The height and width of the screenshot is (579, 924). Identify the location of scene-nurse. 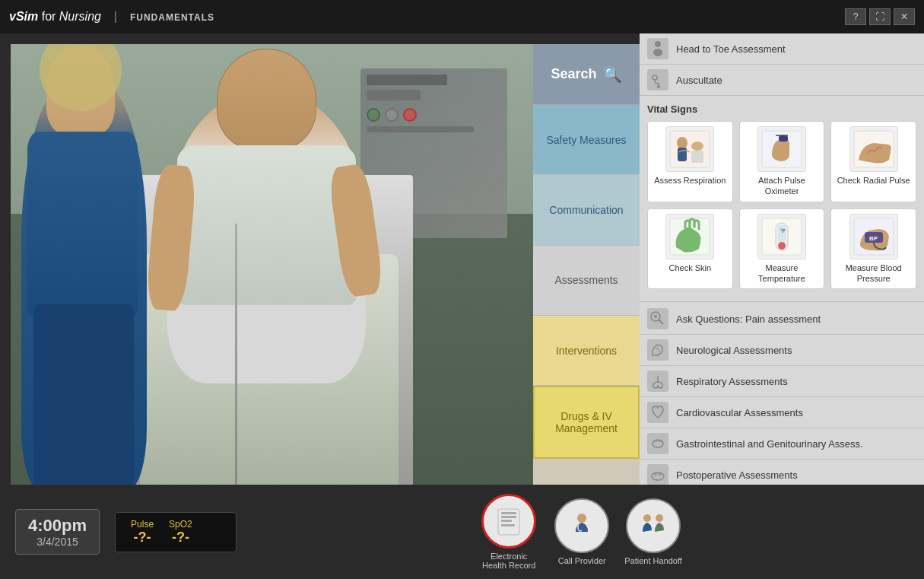
(84, 285).